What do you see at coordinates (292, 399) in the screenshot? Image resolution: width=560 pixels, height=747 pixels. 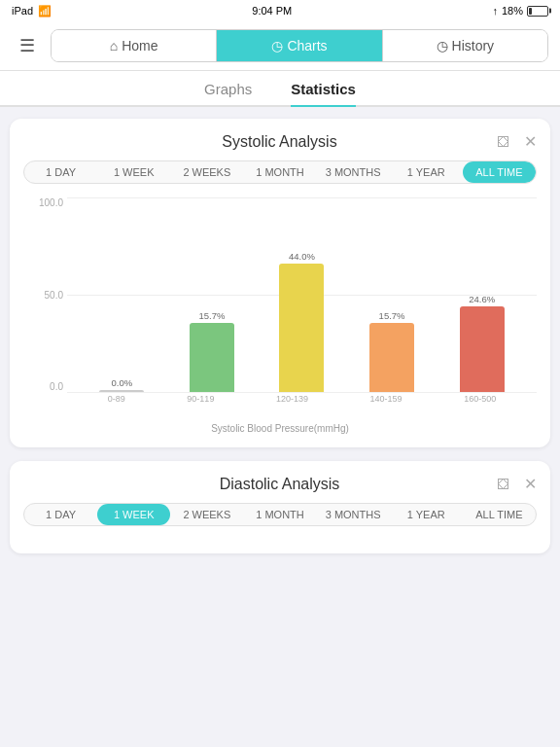 I see `x-label-2: 120-139` at bounding box center [292, 399].